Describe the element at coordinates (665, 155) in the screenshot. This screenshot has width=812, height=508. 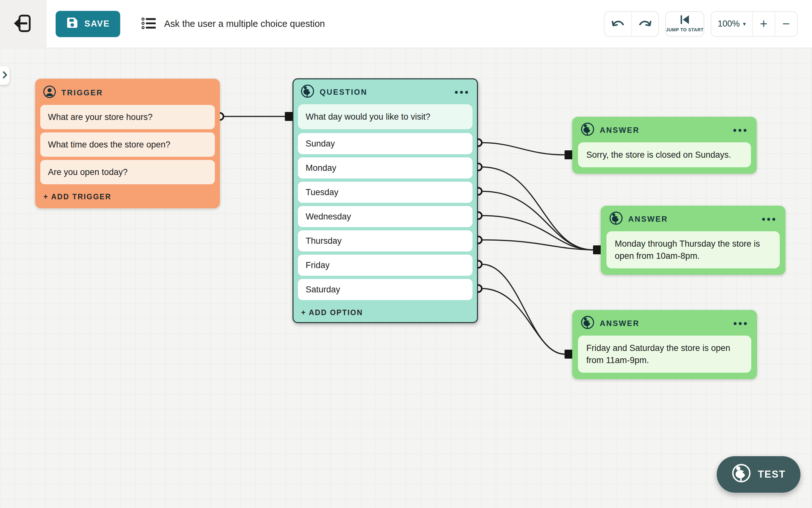
I see `answer-text: Sorry, the store is closed on Sundays.` at that location.